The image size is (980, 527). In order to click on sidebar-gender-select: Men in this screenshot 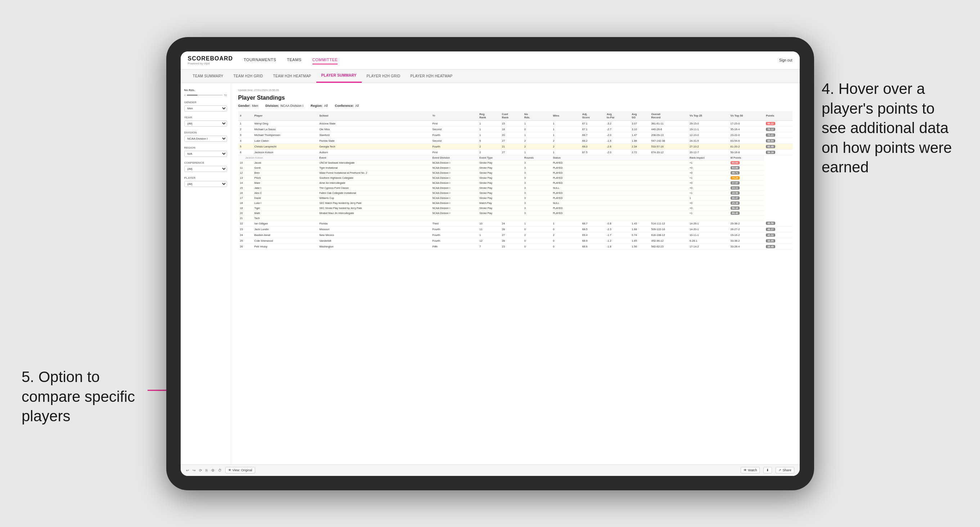, I will do `click(205, 108)`.